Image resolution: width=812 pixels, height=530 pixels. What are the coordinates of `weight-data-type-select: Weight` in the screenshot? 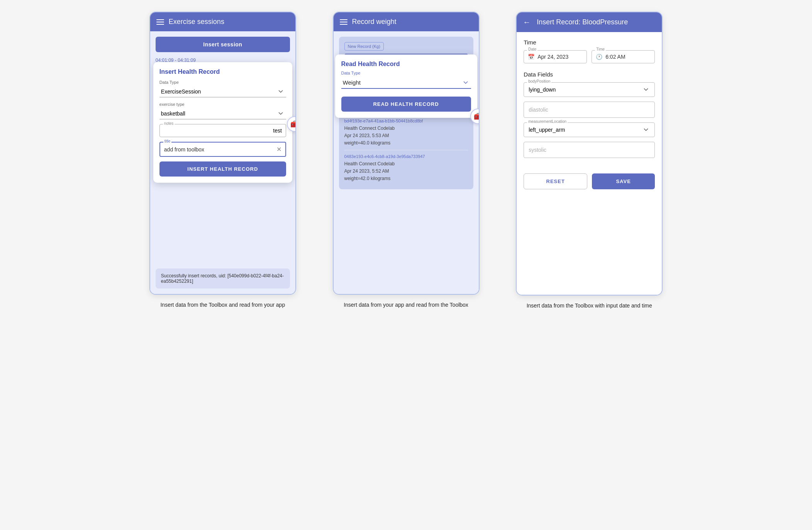 It's located at (406, 83).